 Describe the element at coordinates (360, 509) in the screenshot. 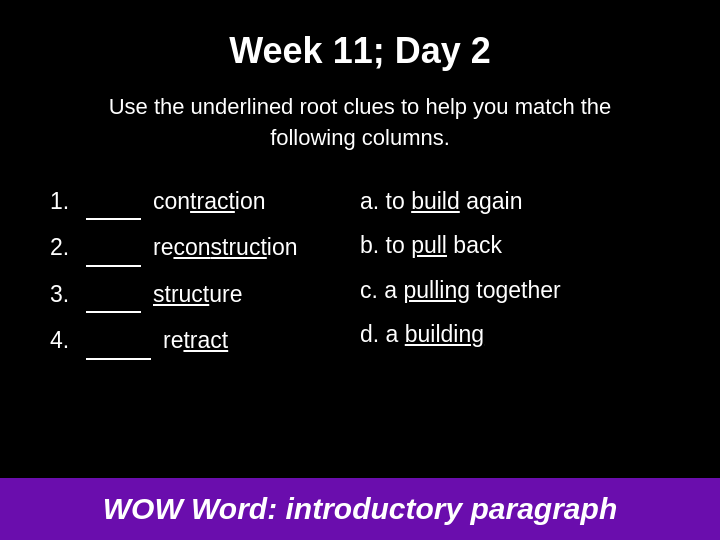

I see `wow-bar: WOW Word: introductory paragraph` at that location.